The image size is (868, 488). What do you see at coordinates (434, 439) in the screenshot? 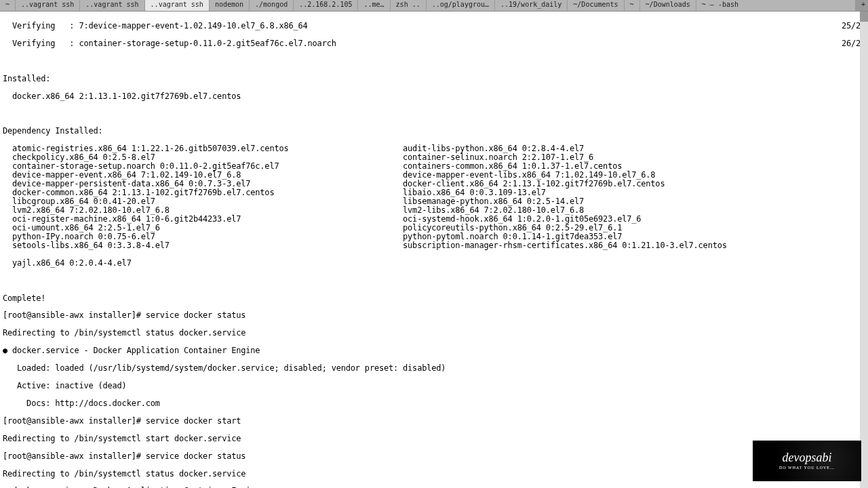
I see `output-line: Redirecting to /bin/systemctl start dock…` at bounding box center [434, 439].